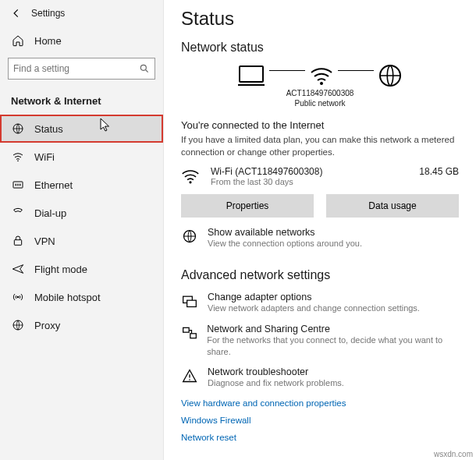 This screenshot has height=460, width=476. I want to click on connection-row: Wi-Fi (ACT118497600308) From the last 30…, so click(320, 176).